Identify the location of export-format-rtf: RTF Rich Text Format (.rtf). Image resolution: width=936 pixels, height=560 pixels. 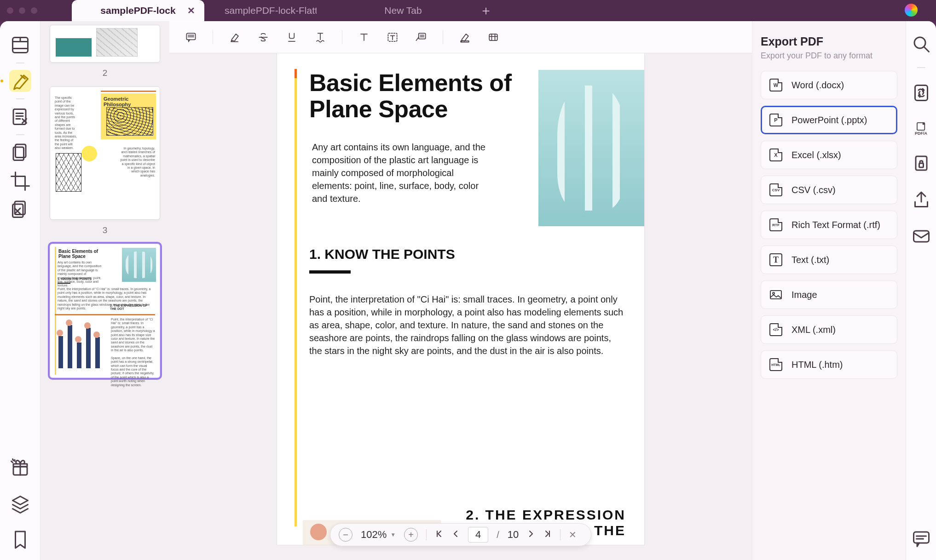
(829, 225).